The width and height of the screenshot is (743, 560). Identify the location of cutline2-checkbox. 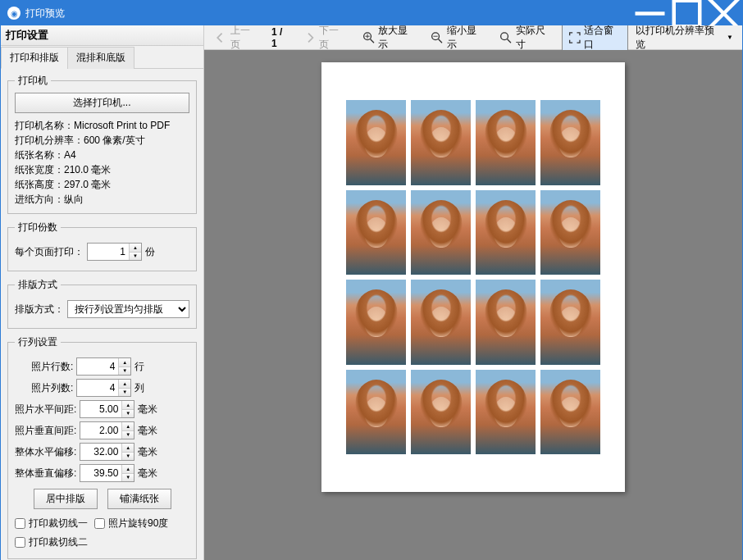
(20, 543).